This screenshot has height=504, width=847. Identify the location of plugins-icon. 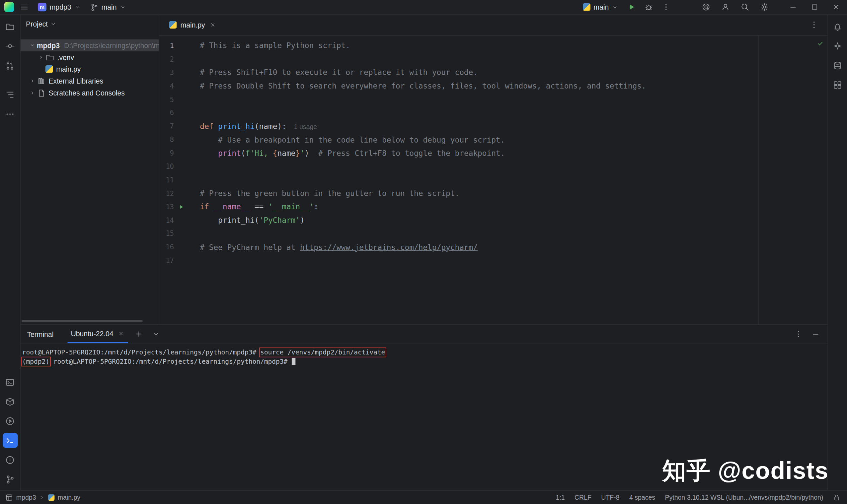
(837, 85).